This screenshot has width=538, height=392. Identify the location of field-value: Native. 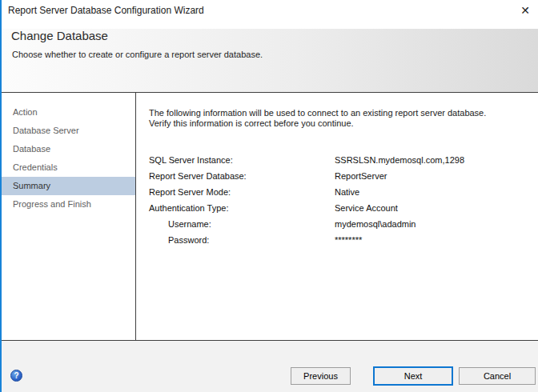
(347, 192).